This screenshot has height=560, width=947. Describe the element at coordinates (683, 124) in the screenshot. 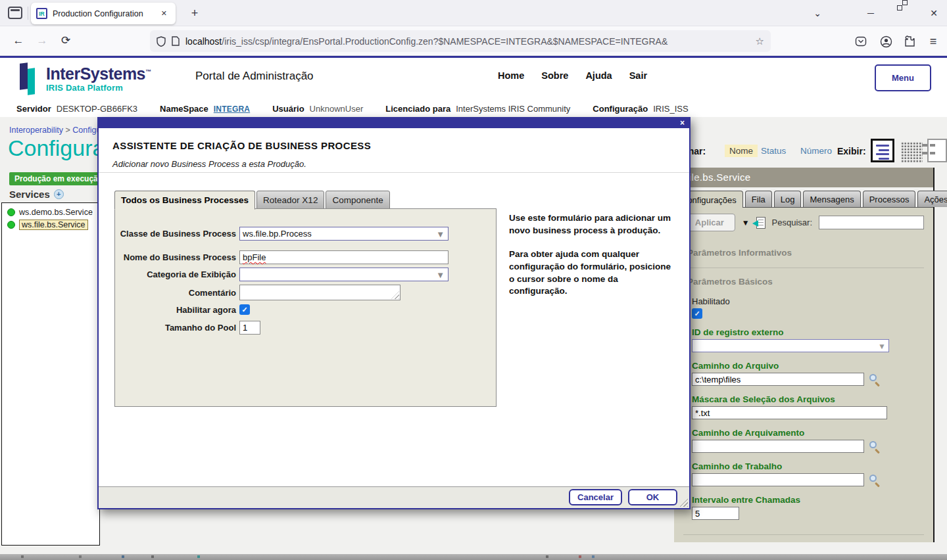

I see `dialog-close-icon: ×` at that location.